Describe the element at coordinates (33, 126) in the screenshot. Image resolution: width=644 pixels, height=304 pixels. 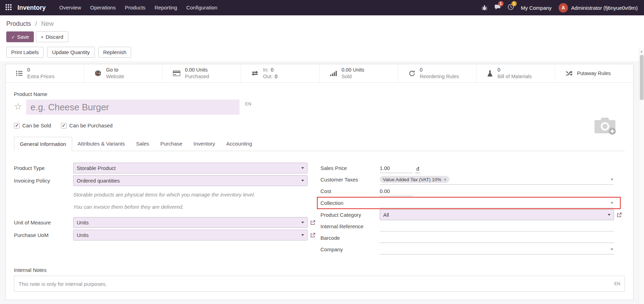
I see `can-be-sold-checkbox: Can be Sold` at that location.